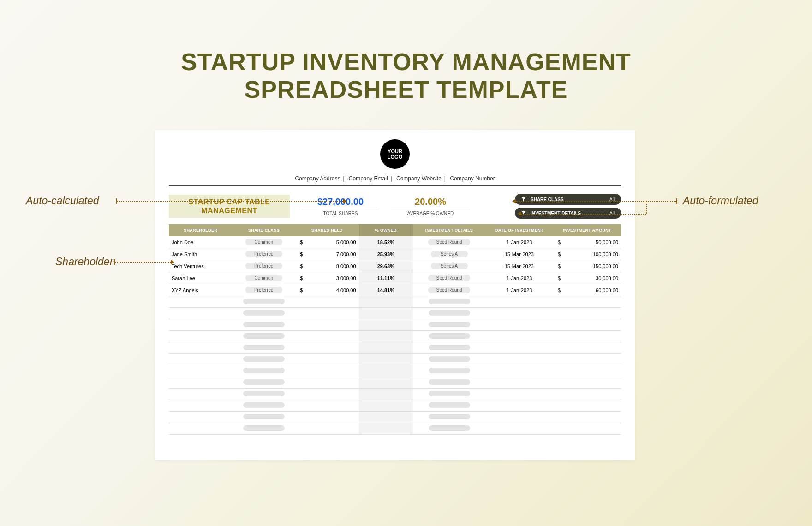  Describe the element at coordinates (587, 230) in the screenshot. I see `col-amount: INVESTMENT AMOUNT` at that location.